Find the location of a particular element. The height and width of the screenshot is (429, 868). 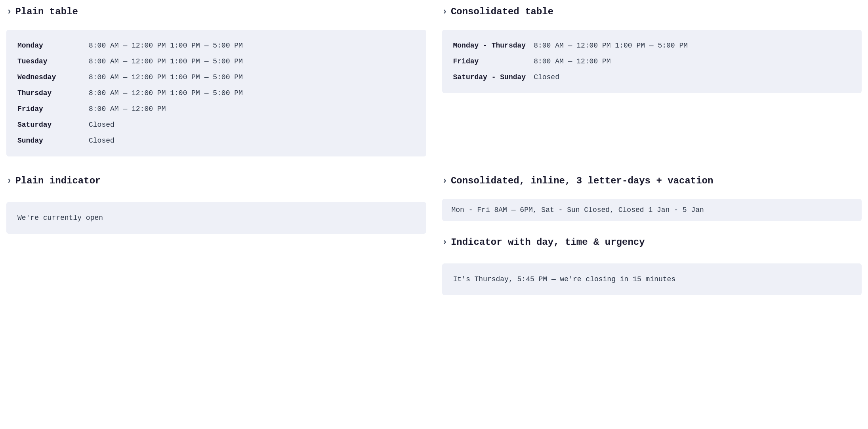

plain-indicator-label: Plain indicator is located at coordinates (58, 181).